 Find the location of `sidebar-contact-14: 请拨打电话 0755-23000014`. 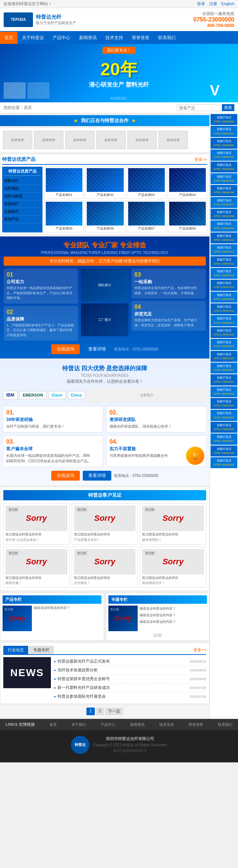

sidebar-contact-14: 请拨打电话 0755-23000014 is located at coordinates (224, 285).